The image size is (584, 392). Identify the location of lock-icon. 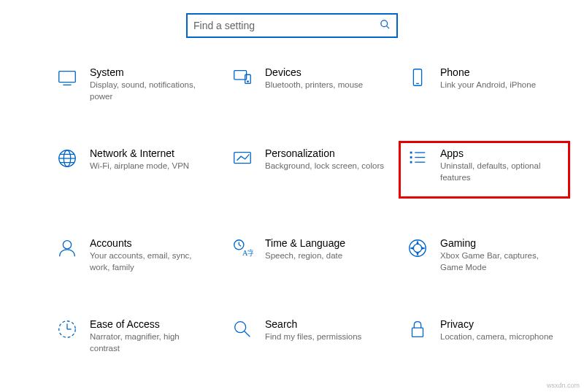
(418, 329).